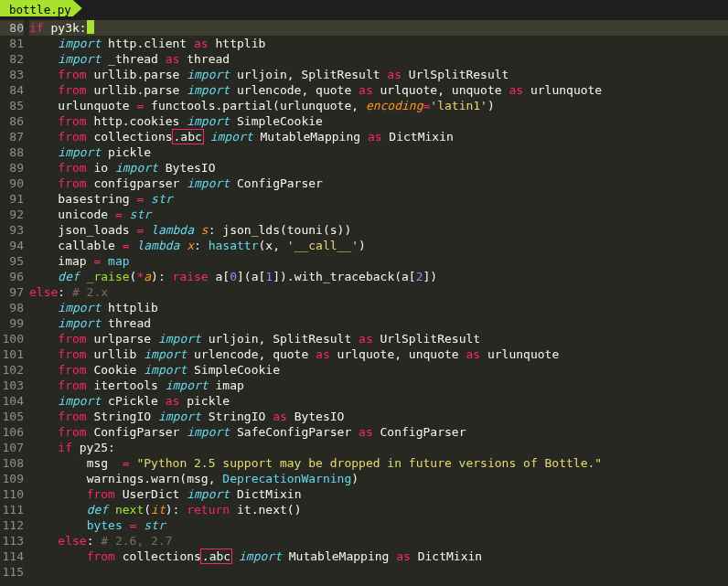 The image size is (728, 586). I want to click on code-line: from urllib.parse import urlencode, quot…, so click(379, 90).